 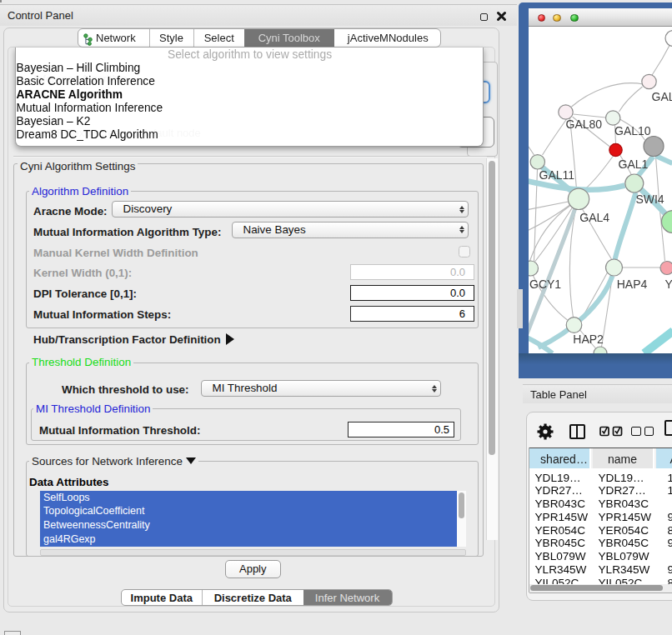 I want to click on svg-text: Y, so click(x=669, y=284).